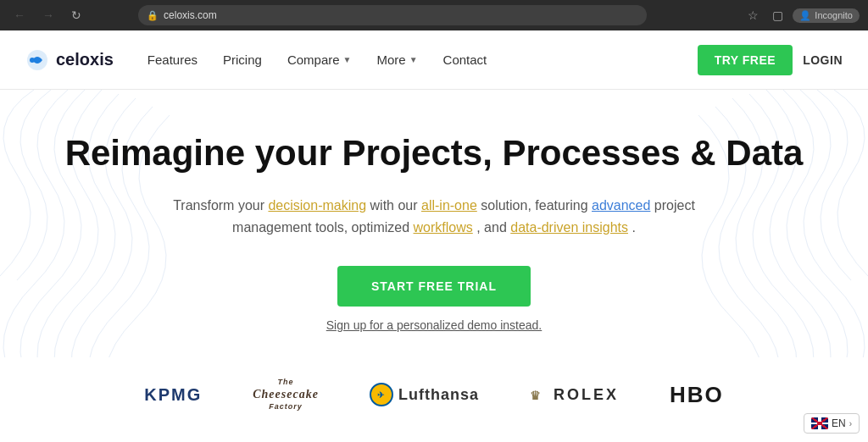 This screenshot has height=442, width=868. Describe the element at coordinates (465, 59) in the screenshot. I see `nav-contact: Contact` at that location.